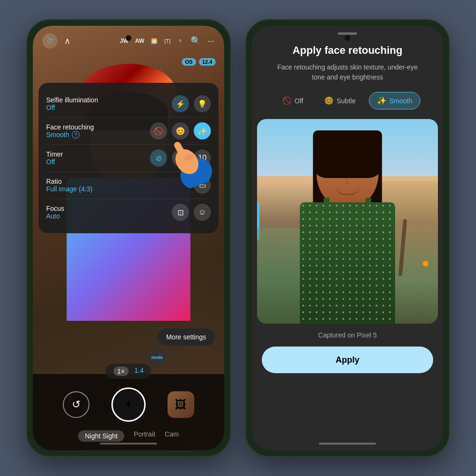 This screenshot has width=476, height=476. Describe the element at coordinates (347, 38) in the screenshot. I see `front-camera-right` at that location.